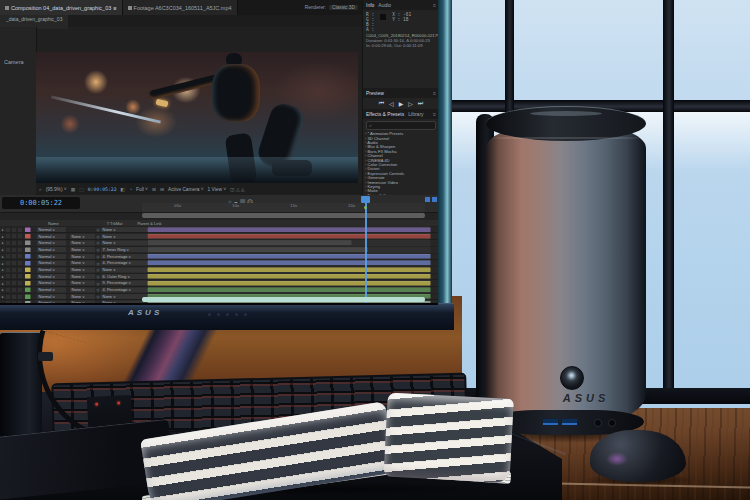  I want to click on roi-icon: ⊠, so click(154, 190).